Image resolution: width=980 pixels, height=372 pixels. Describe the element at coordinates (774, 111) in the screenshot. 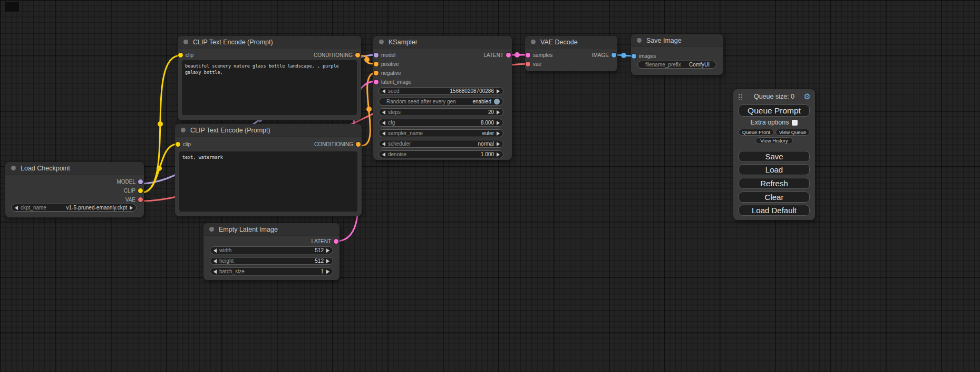

I see `queue-prompt-button: Queue Prompt` at that location.